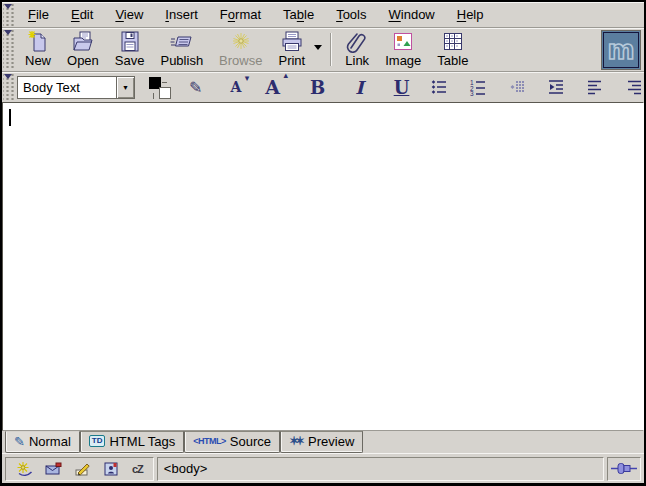 Image resolution: width=646 pixels, height=486 pixels. Describe the element at coordinates (38, 50) in the screenshot. I see `new-button: New` at that location.